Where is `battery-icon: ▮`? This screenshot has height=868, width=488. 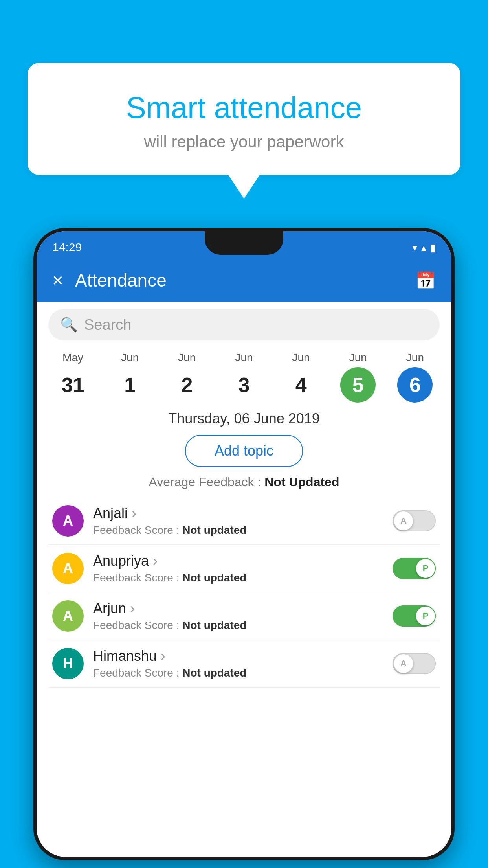 battery-icon: ▮ is located at coordinates (433, 248).